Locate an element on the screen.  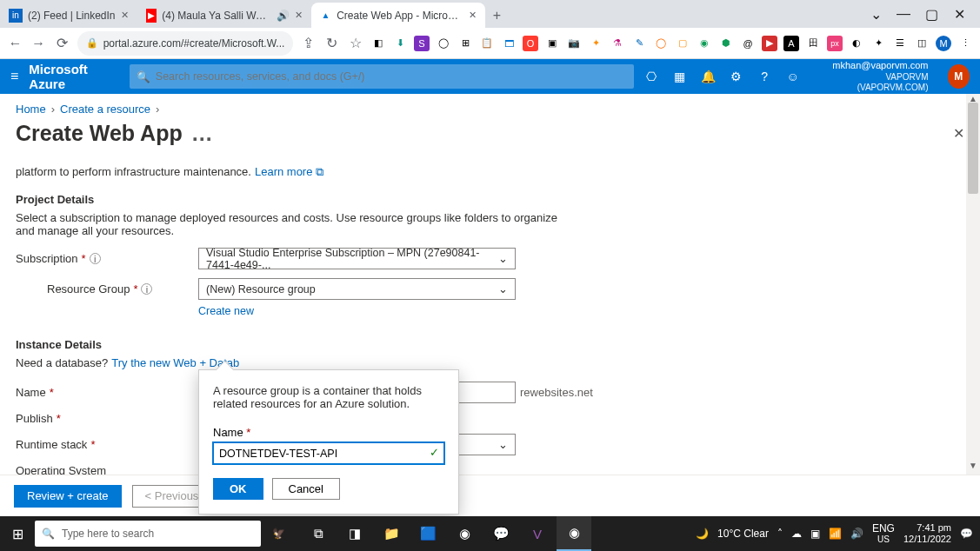
ext-icon: 📷 is located at coordinates (574, 43).